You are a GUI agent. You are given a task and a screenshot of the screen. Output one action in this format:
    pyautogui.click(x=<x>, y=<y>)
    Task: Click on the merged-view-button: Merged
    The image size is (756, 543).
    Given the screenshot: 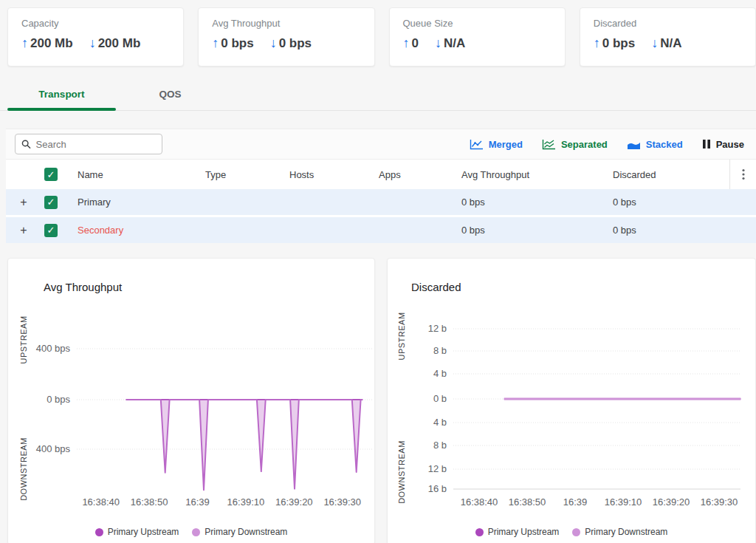 What is the action you would take?
    pyautogui.click(x=496, y=145)
    